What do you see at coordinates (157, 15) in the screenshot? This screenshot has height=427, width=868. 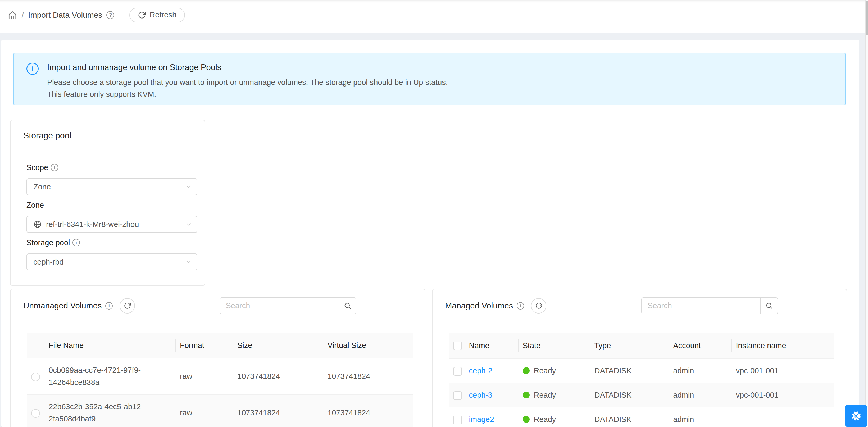 I see `refresh-button: Refresh` at bounding box center [157, 15].